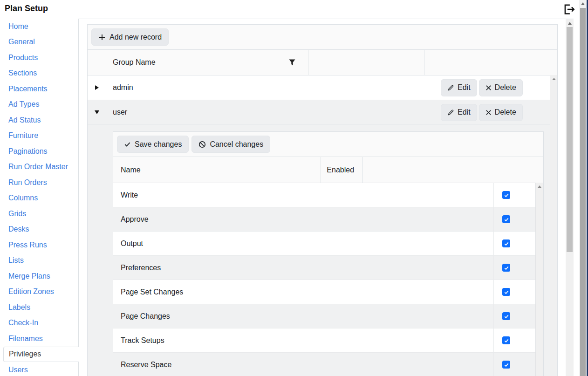 The width and height of the screenshot is (588, 376). I want to click on sidebar-item-label: Press Runs, so click(28, 245).